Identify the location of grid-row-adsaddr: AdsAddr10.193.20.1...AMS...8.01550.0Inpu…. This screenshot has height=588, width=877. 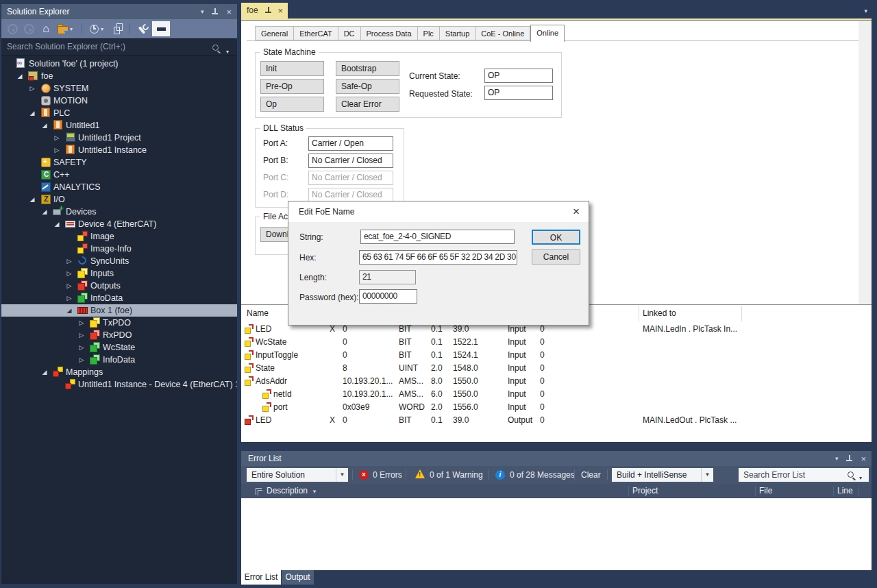
(556, 381).